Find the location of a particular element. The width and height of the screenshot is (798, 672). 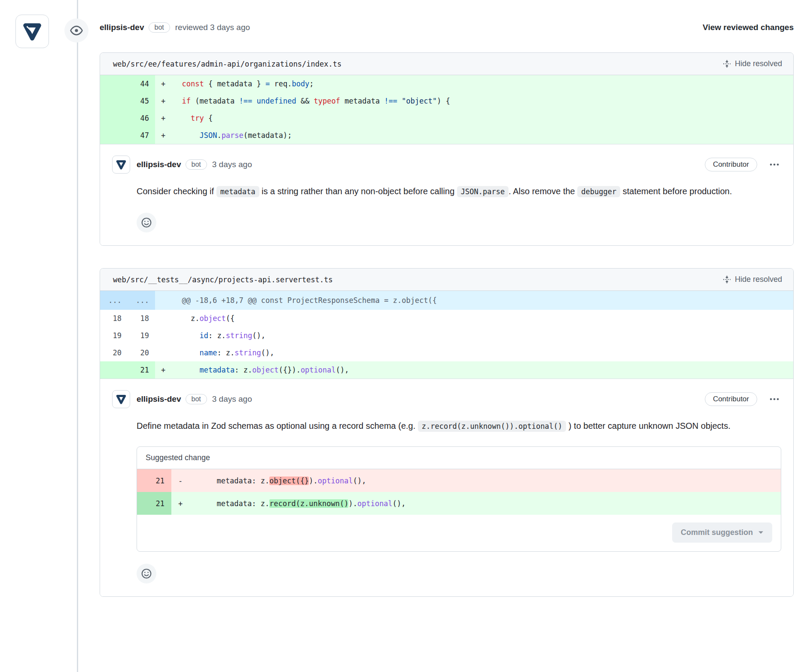

code-token: (), is located at coordinates (259, 336).